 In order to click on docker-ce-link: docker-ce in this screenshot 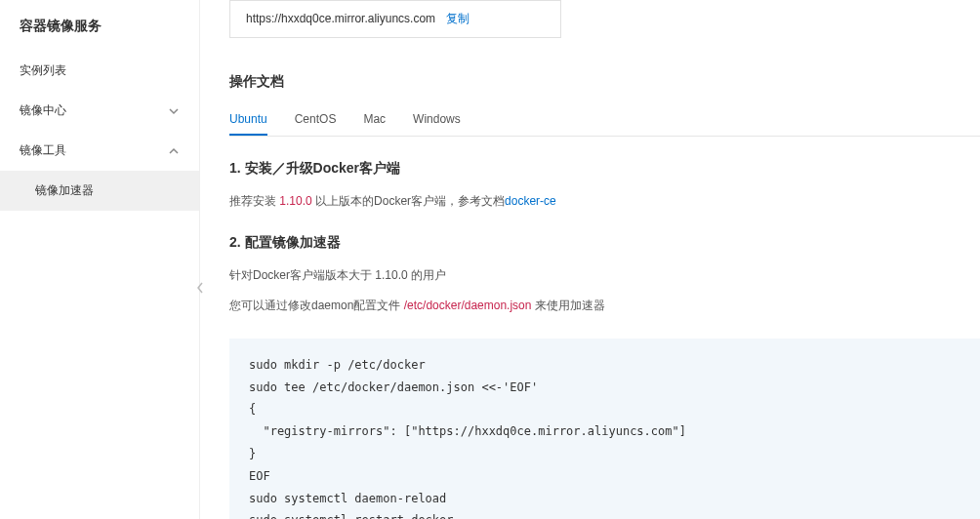, I will do `click(531, 201)`.